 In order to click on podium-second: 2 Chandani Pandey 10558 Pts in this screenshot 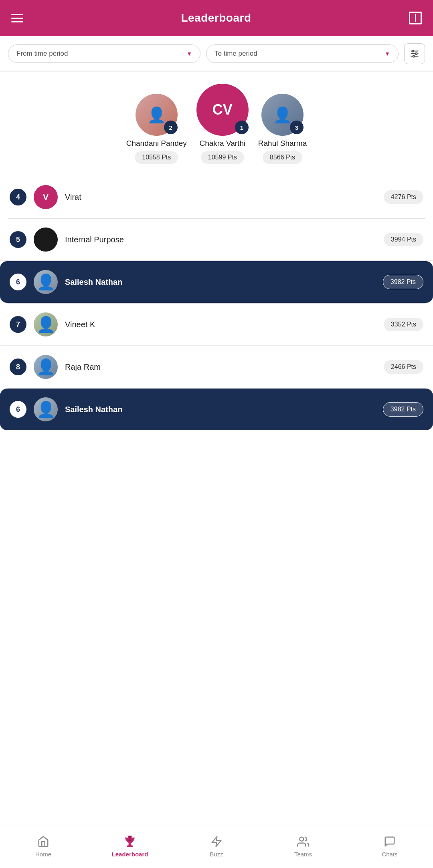, I will do `click(156, 129)`.